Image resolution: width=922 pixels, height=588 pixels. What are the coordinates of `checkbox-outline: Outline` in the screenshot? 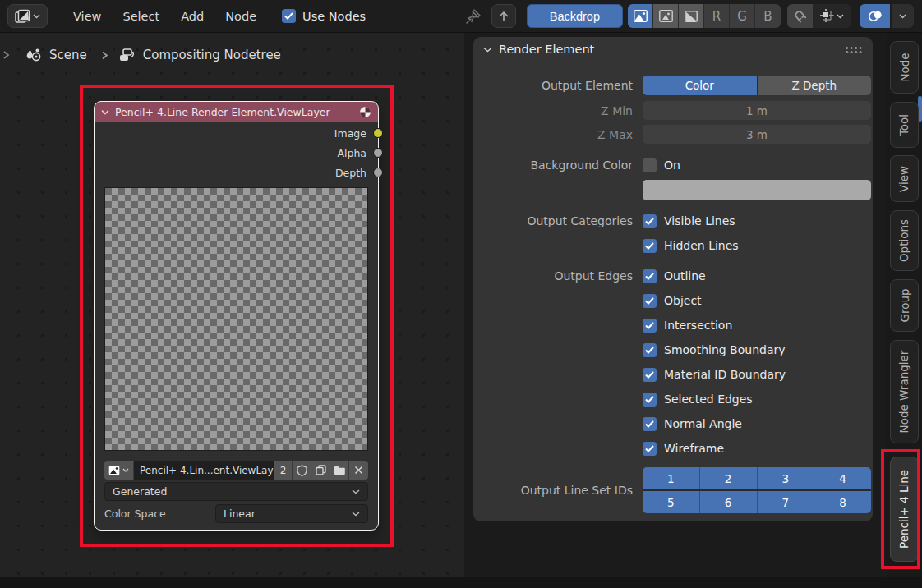 It's located at (757, 276).